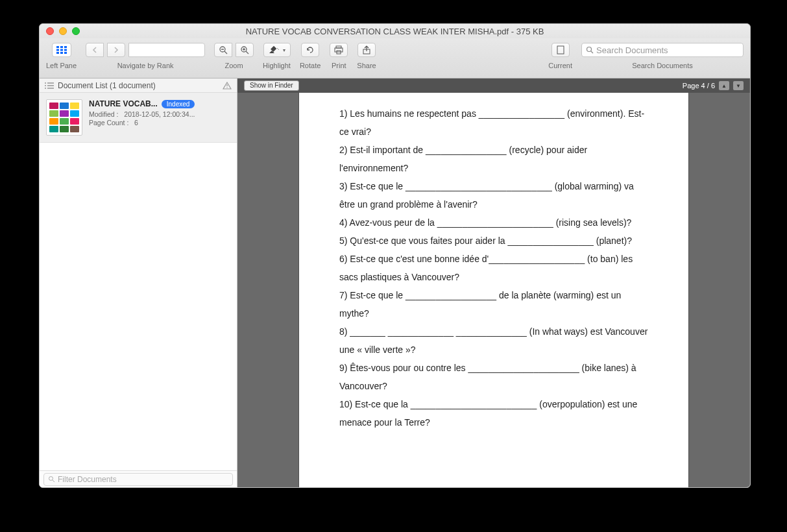 This screenshot has width=787, height=532. What do you see at coordinates (95, 50) in the screenshot?
I see `chevron-left-icon` at bounding box center [95, 50].